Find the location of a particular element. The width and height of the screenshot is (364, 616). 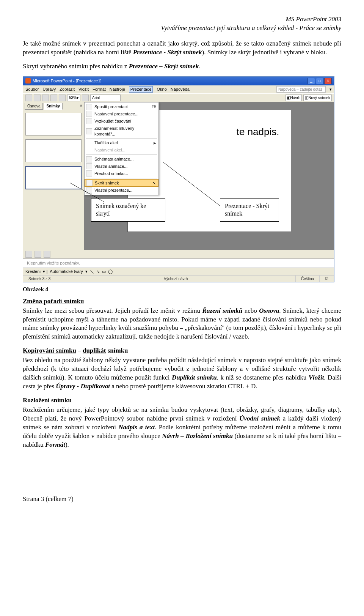

font-dropdown: Arial is located at coordinates (105, 98).